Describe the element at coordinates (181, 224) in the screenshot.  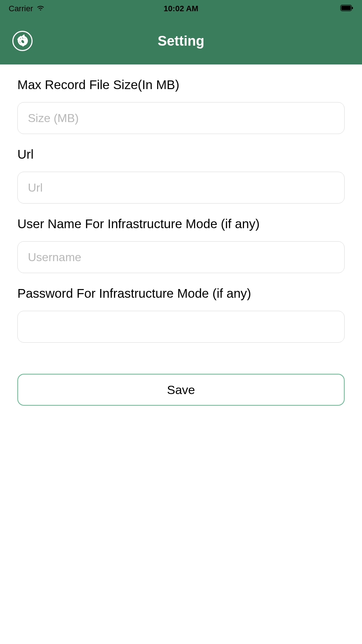
I see `username-label: User Name For Infrastructure Mode (if an…` at that location.